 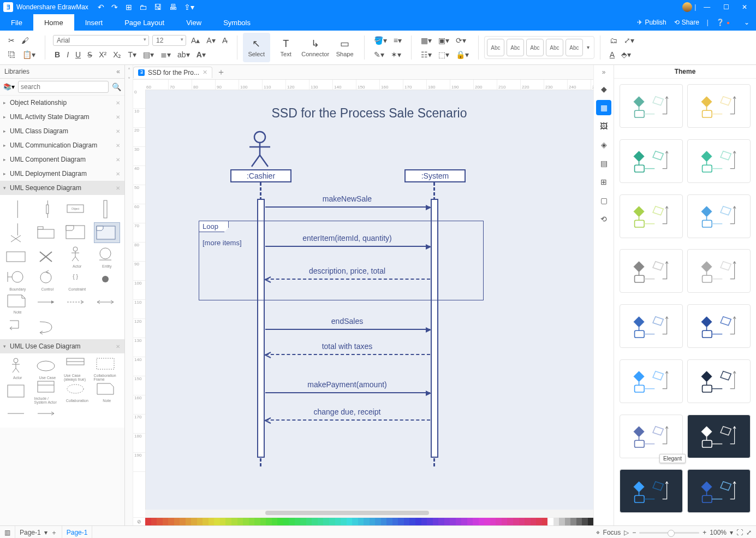 What do you see at coordinates (347, 385) in the screenshot?
I see `message-text: makePayment(amount)` at bounding box center [347, 385].